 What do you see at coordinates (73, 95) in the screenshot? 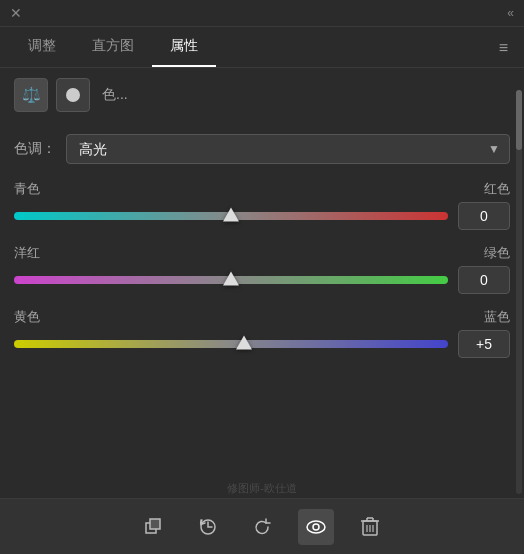
I see `circle-tool-button` at bounding box center [73, 95].